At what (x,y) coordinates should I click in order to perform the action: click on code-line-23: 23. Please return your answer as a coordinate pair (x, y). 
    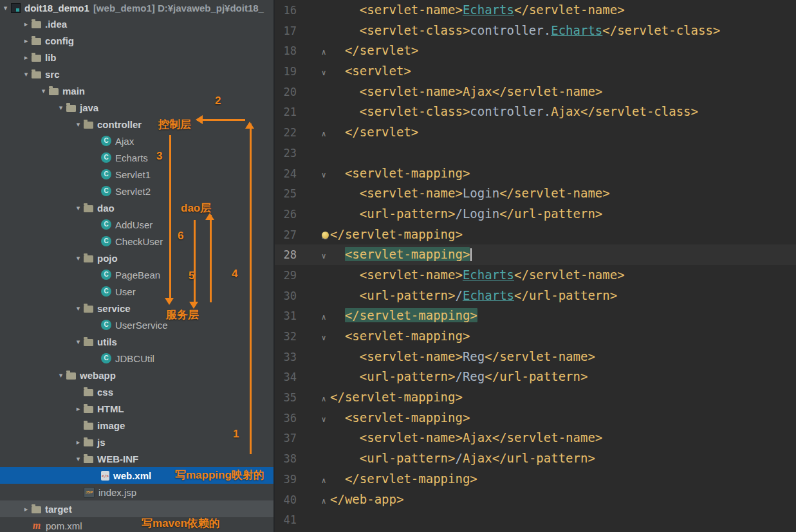
    Looking at the image, I should click on (535, 153).